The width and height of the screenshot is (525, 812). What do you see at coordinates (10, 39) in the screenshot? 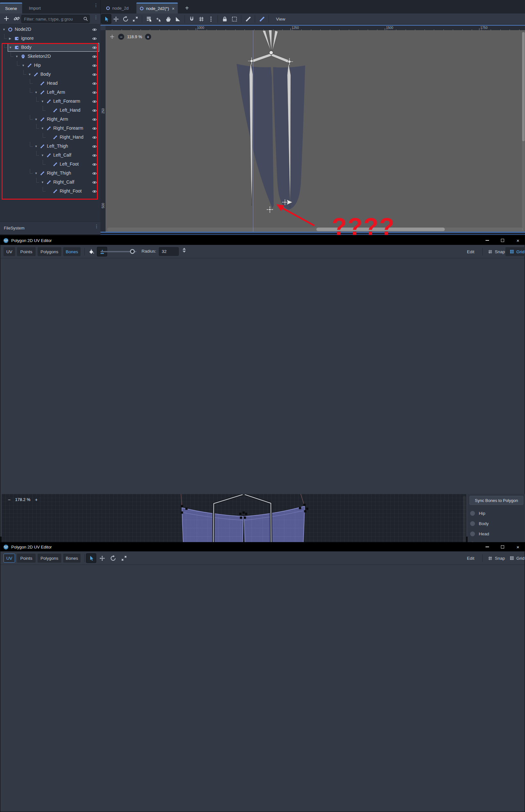
I see `expand-arrow-icon: ▶` at bounding box center [10, 39].